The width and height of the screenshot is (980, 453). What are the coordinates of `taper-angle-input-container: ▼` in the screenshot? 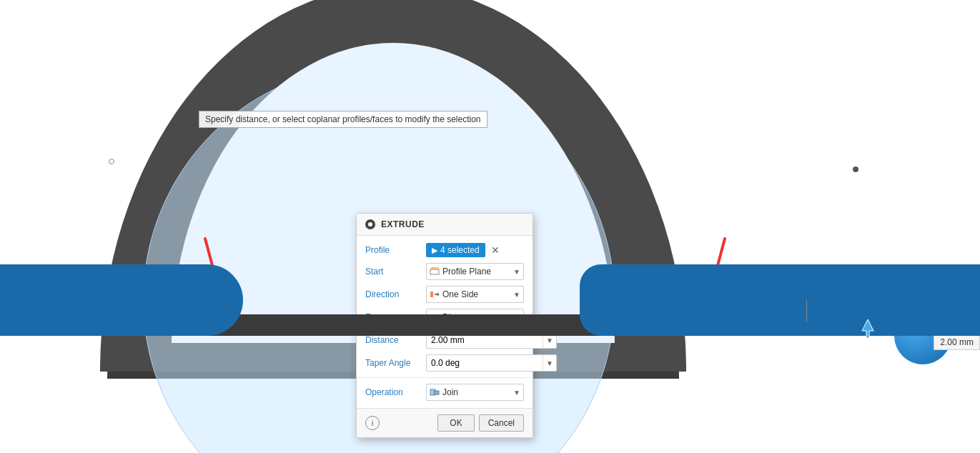 It's located at (492, 363).